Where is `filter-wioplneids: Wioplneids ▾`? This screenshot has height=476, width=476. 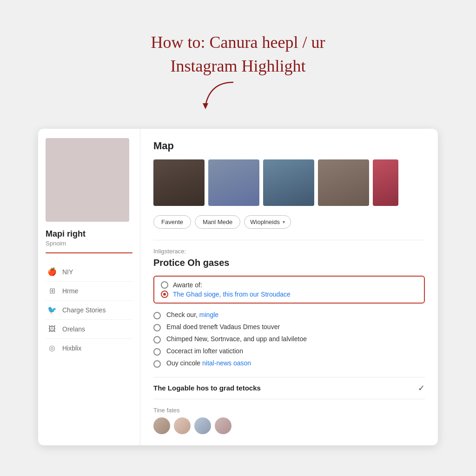
filter-wioplneids: Wioplneids ▾ is located at coordinates (268, 222).